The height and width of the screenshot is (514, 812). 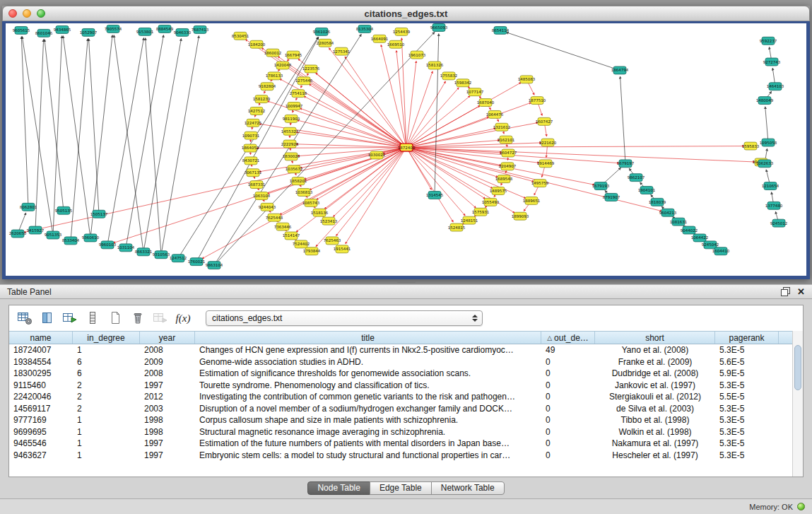 I want to click on graph-node: 1581239, so click(x=261, y=99).